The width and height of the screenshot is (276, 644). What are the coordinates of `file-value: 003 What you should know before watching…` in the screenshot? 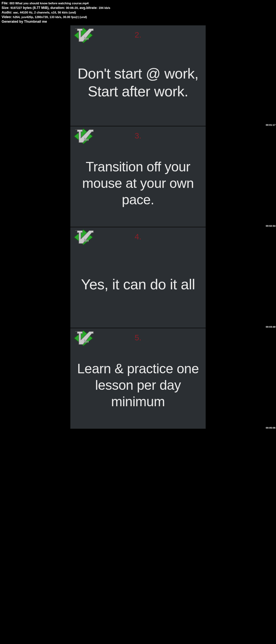 It's located at (49, 3).